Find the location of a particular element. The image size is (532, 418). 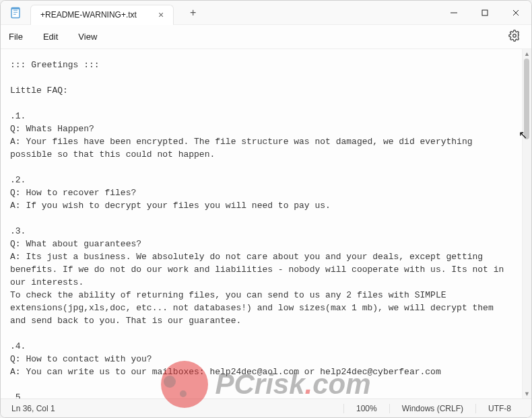

settings-gear-icon is located at coordinates (514, 36).